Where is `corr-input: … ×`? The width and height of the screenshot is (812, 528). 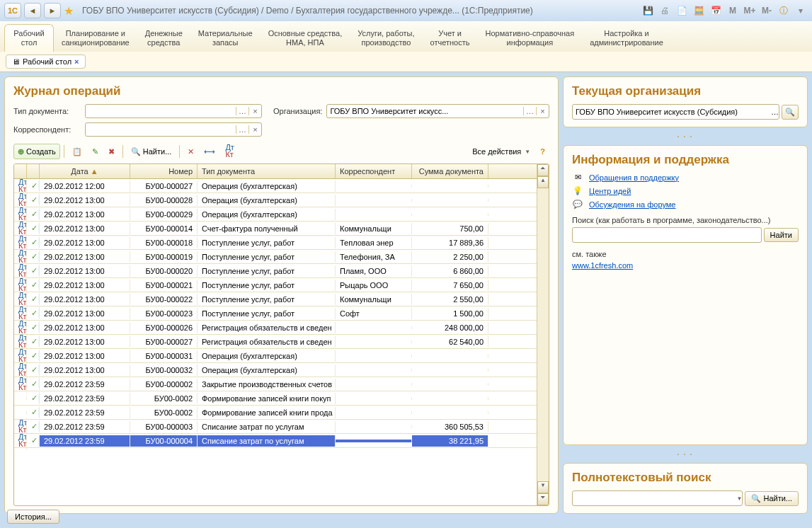 corr-input: … × is located at coordinates (173, 130).